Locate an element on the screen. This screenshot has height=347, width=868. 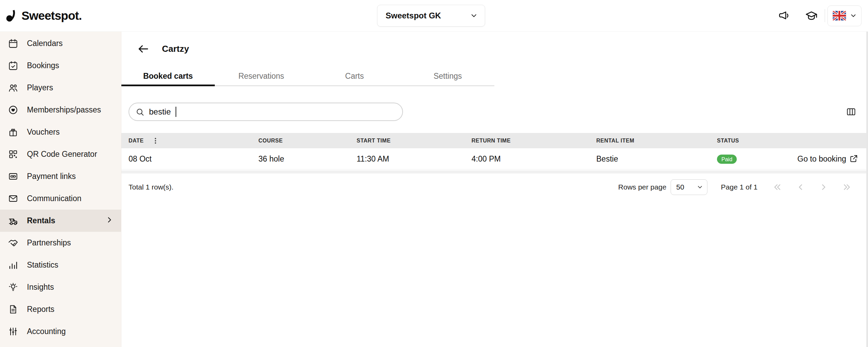
tab-reservations: Reservations is located at coordinates (261, 76).